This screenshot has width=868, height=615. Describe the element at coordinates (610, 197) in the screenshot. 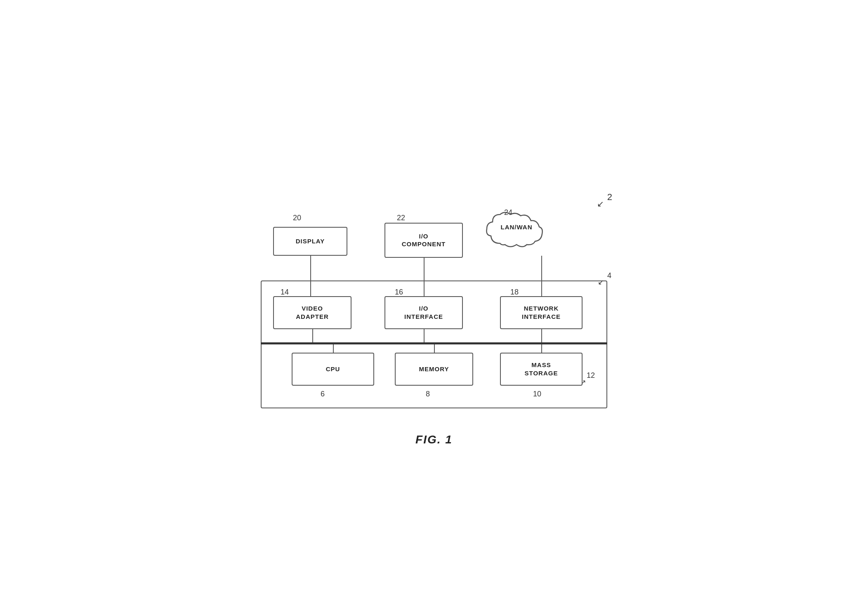

I see `label-2: 2` at that location.